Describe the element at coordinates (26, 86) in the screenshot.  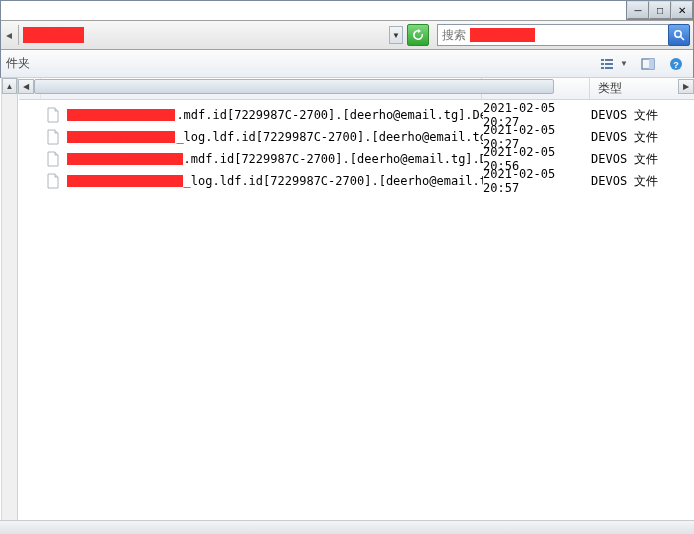
I see `scroll-left-button: ◀` at that location.